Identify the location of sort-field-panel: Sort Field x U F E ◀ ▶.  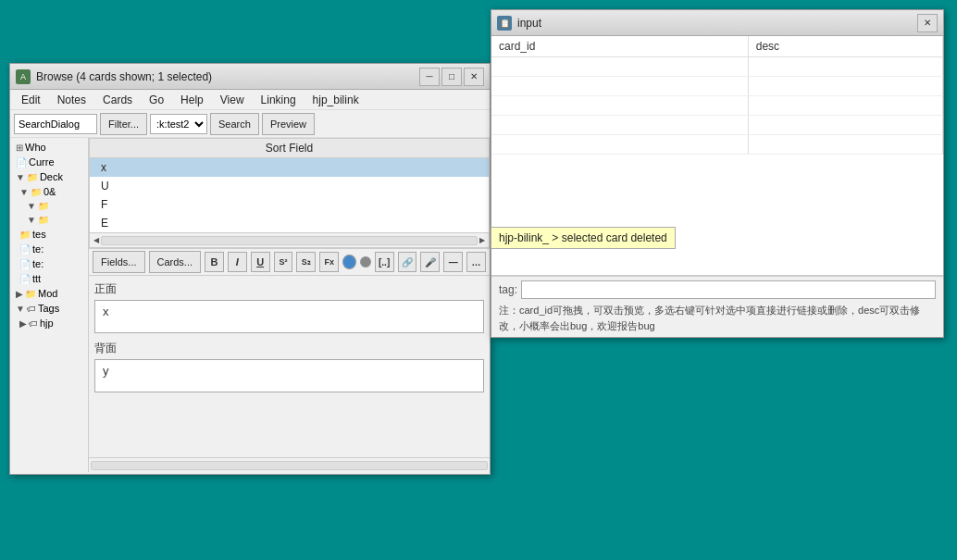
(289, 193).